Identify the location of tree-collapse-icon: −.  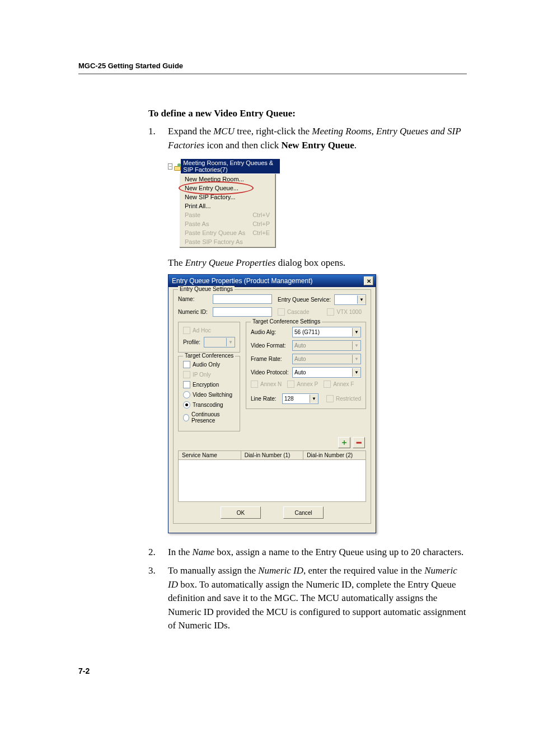
(170, 167).